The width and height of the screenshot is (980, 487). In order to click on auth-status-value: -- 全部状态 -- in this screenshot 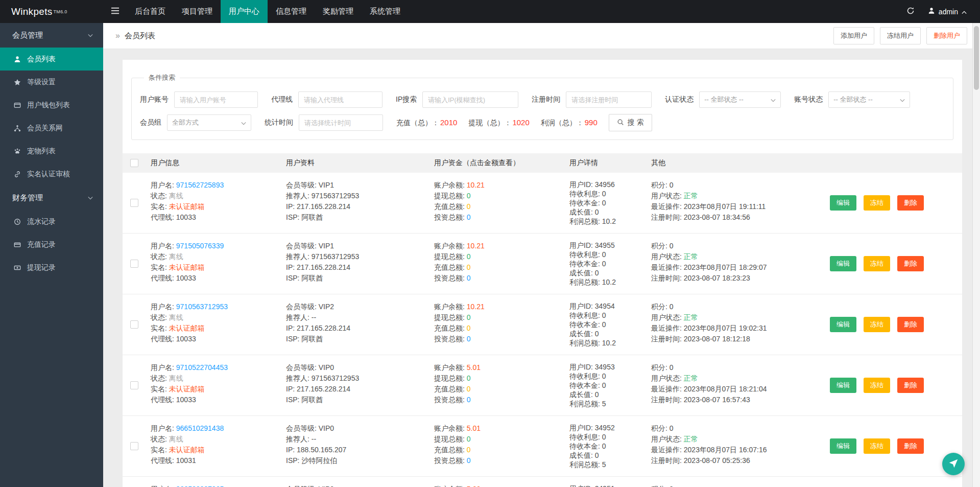, I will do `click(724, 100)`.